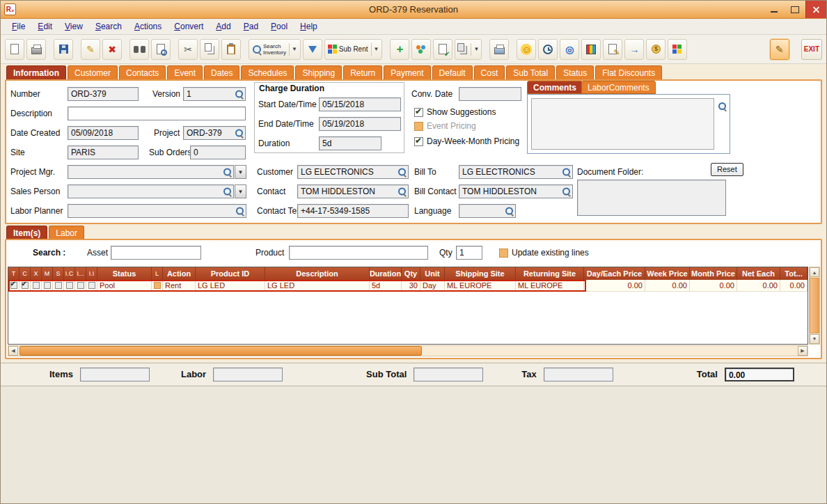 Image resolution: width=827 pixels, height=504 pixels. What do you see at coordinates (139, 49) in the screenshot?
I see `find-button` at bounding box center [139, 49].